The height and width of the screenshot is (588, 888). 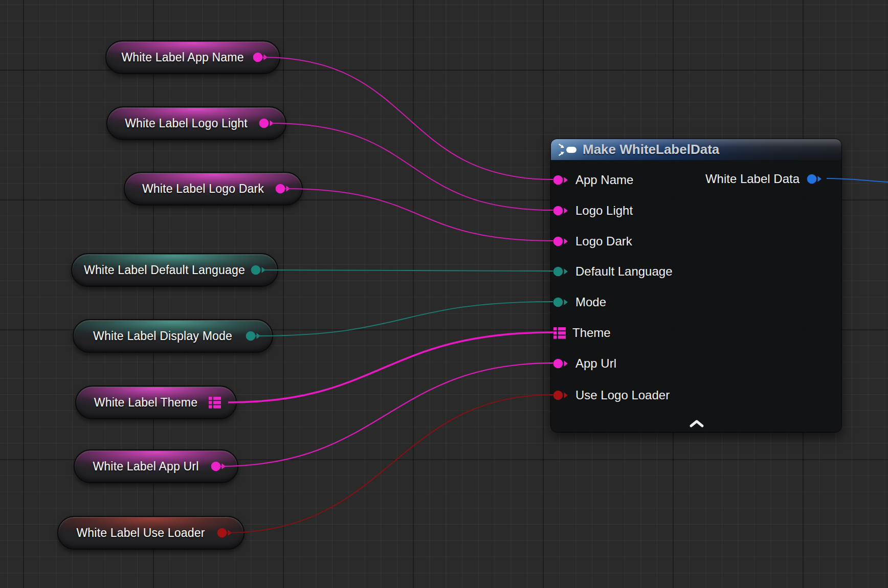 What do you see at coordinates (651, 149) in the screenshot?
I see `node-title: Make WhiteLabelData` at bounding box center [651, 149].